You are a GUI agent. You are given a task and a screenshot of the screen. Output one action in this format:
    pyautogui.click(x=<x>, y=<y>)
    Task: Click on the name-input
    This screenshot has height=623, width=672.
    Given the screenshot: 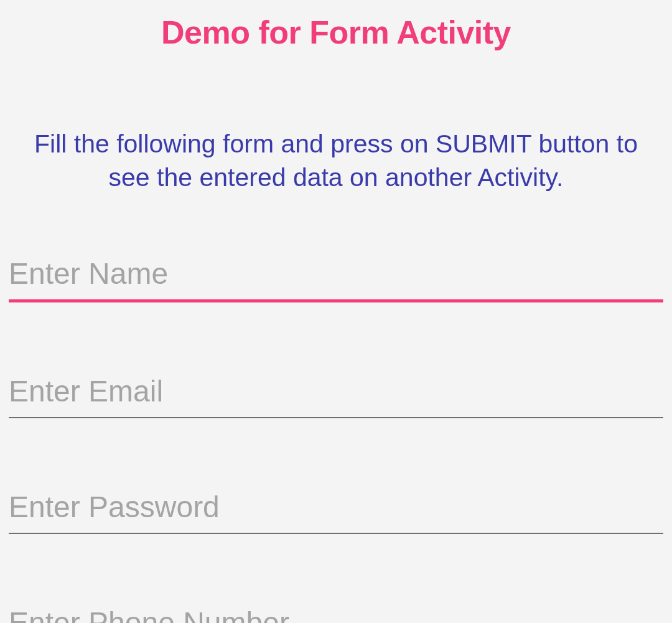 What is the action you would take?
    pyautogui.click(x=336, y=279)
    